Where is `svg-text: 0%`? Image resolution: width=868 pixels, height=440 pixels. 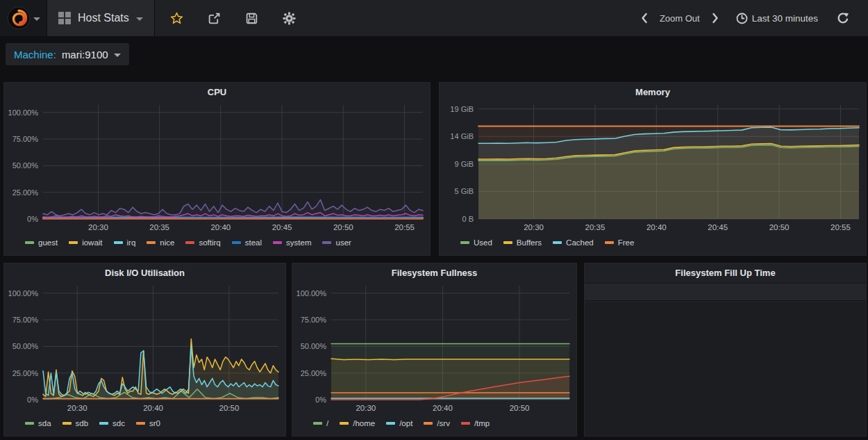
svg-text: 0% is located at coordinates (33, 400).